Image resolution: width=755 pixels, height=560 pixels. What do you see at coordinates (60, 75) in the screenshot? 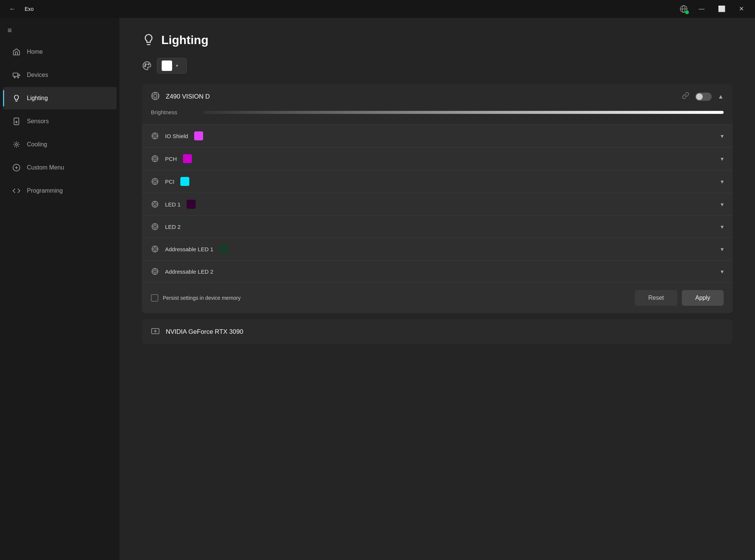
I see `sidebar-item-devices: Devices` at bounding box center [60, 75].